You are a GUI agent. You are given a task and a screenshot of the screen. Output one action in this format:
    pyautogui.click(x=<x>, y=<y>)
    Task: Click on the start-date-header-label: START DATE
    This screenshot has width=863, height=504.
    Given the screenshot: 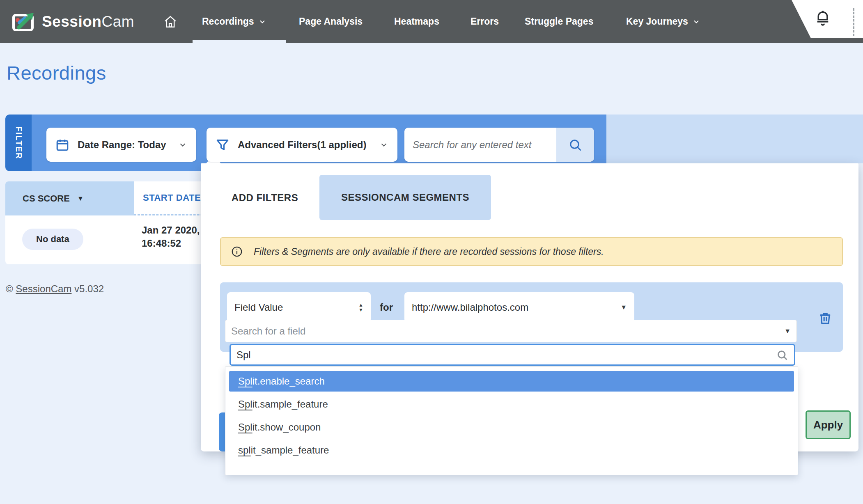 What is the action you would take?
    pyautogui.click(x=172, y=198)
    